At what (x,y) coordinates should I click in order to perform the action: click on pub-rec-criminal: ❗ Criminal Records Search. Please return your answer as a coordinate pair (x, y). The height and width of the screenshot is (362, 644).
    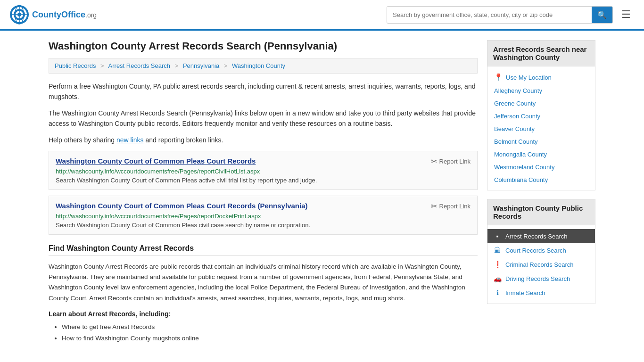
    Looking at the image, I should click on (541, 264).